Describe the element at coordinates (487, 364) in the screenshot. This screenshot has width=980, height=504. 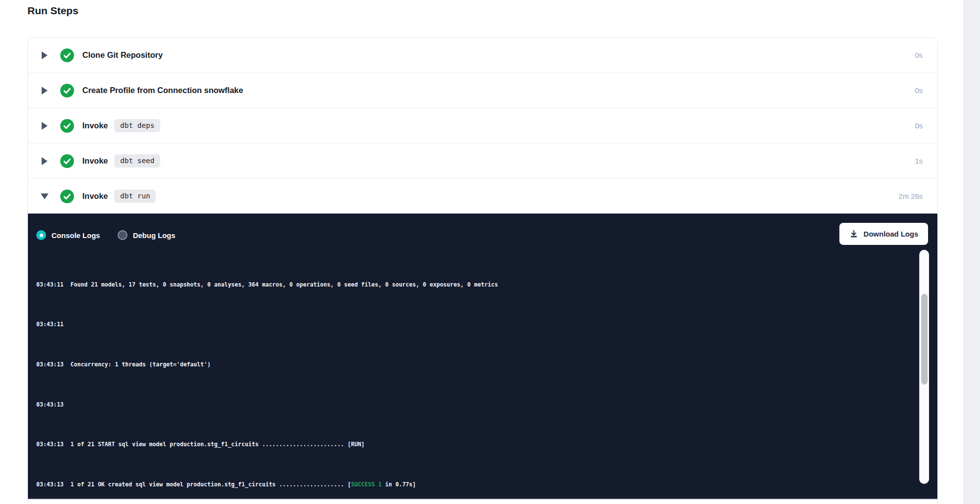
I see `log-line: 03:43:13 Concurrency: 1 threads (target=…` at that location.